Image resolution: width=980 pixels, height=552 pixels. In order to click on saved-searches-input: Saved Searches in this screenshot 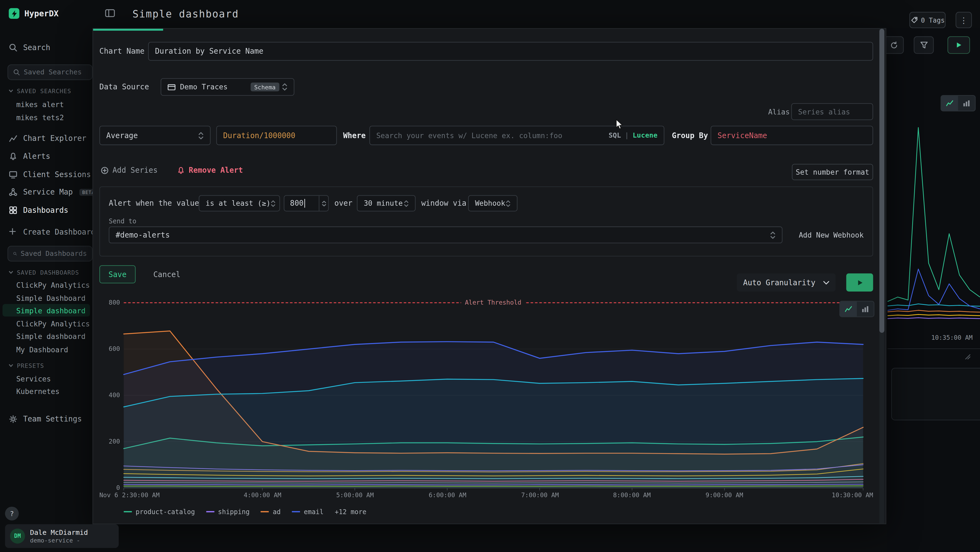, I will do `click(50, 72)`.